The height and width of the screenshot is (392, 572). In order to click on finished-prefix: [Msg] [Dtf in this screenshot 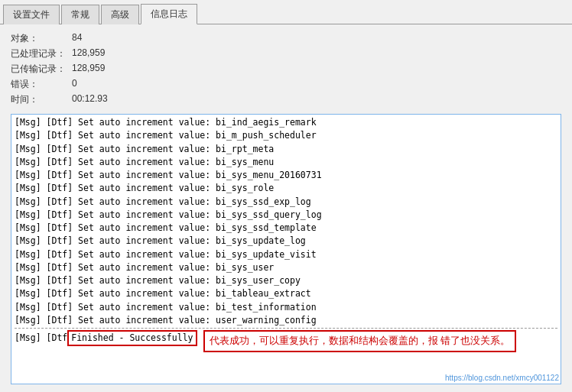, I will do `click(41, 338)`.